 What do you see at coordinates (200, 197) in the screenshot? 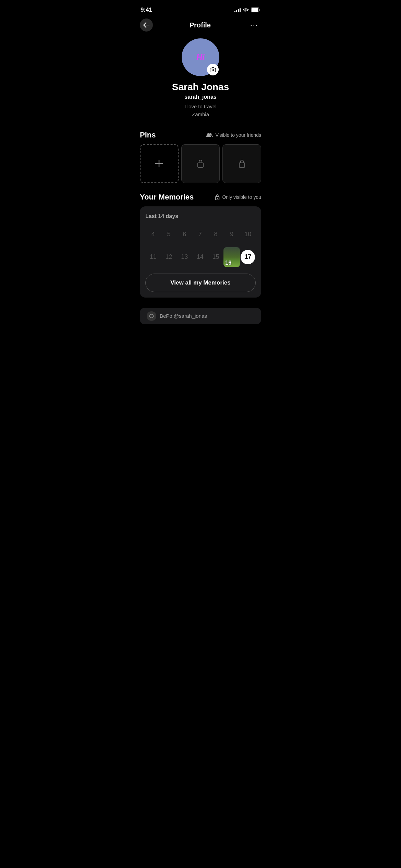
I see `memories-header: Your Memories Only visible to you` at bounding box center [200, 197].